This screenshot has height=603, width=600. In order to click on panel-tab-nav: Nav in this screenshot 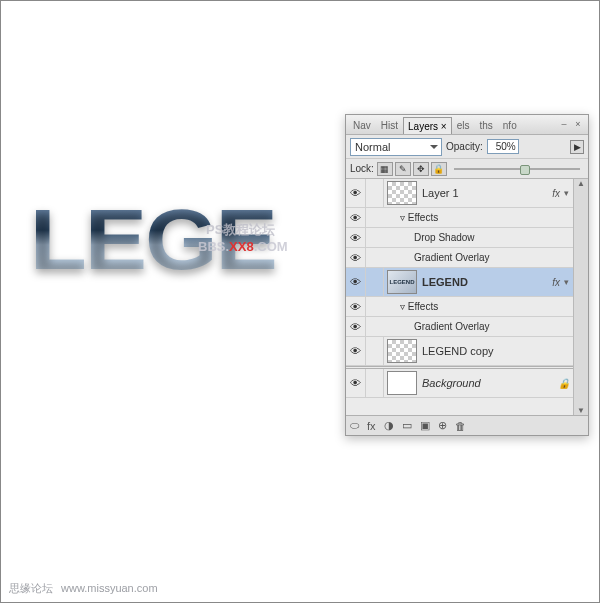, I will do `click(362, 124)`.